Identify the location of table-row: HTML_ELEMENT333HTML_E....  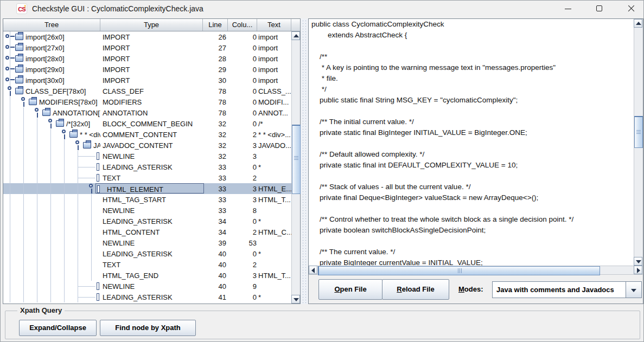
(148, 189).